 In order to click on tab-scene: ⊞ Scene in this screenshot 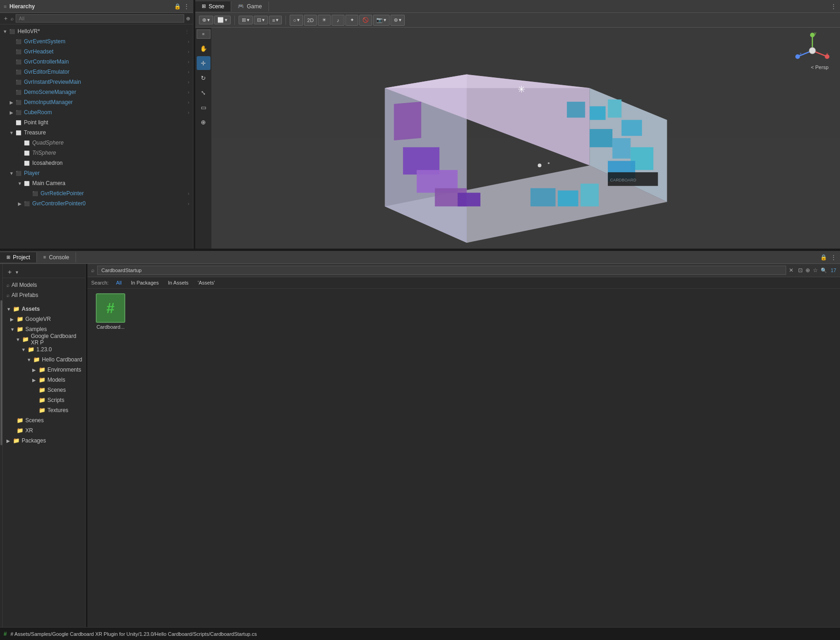, I will do `click(213, 6)`.